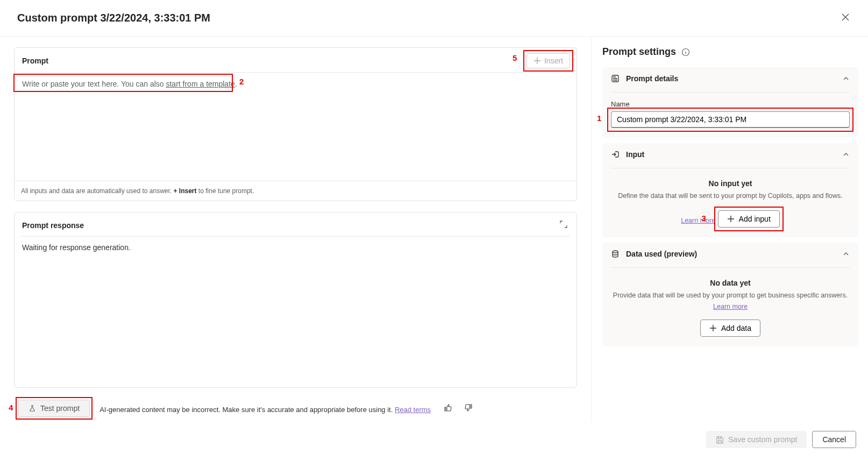 The height and width of the screenshot is (461, 868). What do you see at coordinates (698, 221) in the screenshot?
I see `input-learn-more-link: Learn more` at bounding box center [698, 221].